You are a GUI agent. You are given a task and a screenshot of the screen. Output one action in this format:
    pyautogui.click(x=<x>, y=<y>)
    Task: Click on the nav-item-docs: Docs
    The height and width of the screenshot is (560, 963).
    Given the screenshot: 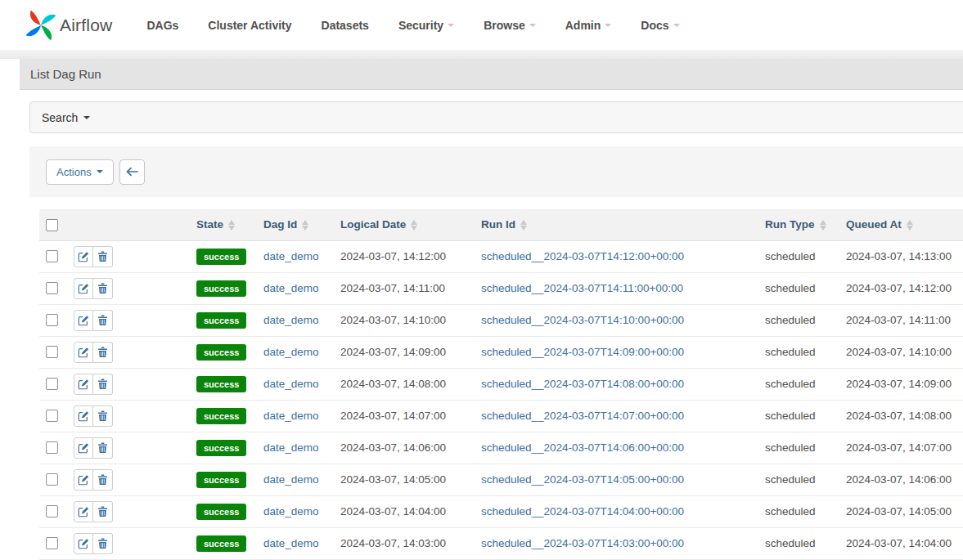 What is the action you would take?
    pyautogui.click(x=659, y=25)
    